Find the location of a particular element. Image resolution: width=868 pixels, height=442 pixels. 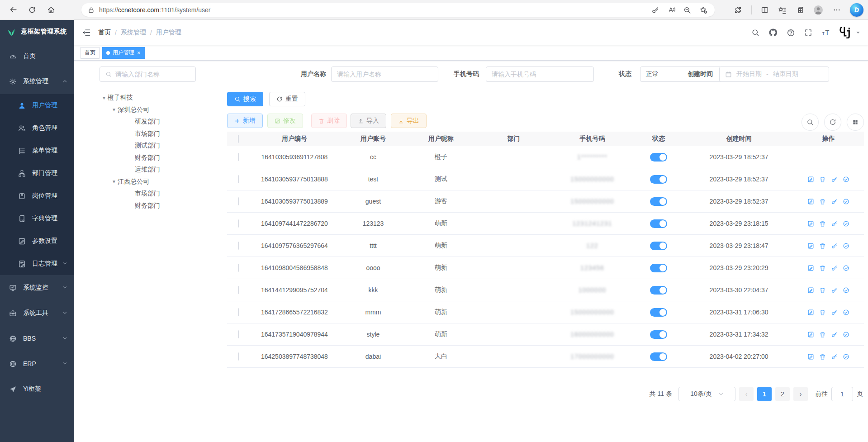

page-button-2: 2 is located at coordinates (783, 394).